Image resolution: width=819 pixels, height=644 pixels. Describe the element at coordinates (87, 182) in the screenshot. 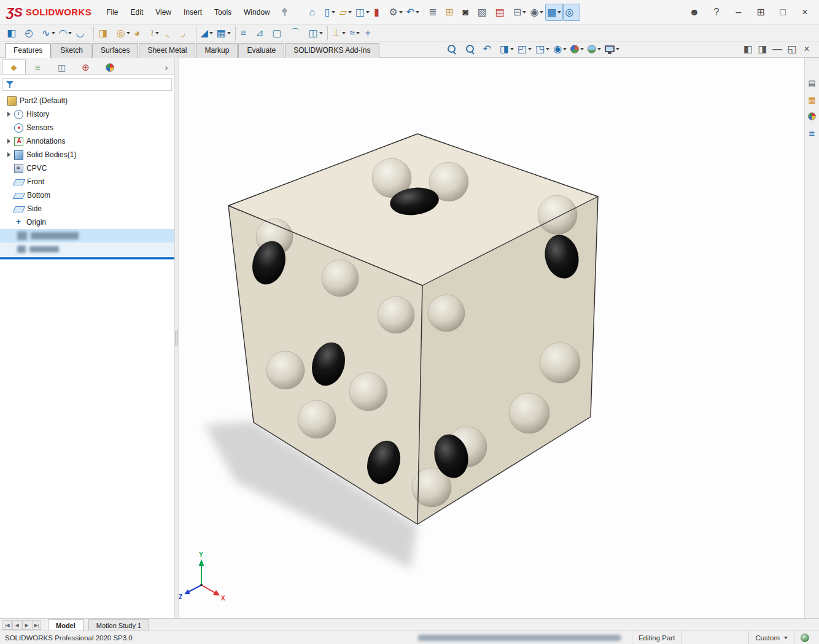

I see `tree-item: Front` at that location.